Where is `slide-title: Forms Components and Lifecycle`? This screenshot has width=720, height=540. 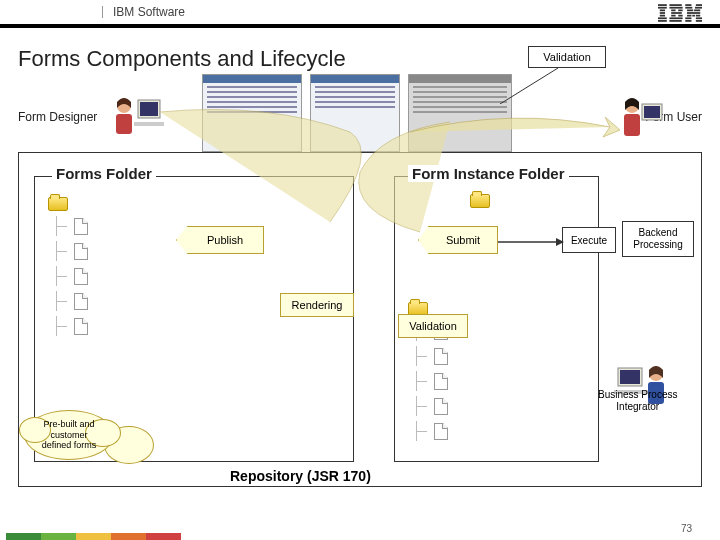
slide-title: Forms Components and Lifecycle is located at coordinates (369, 59).